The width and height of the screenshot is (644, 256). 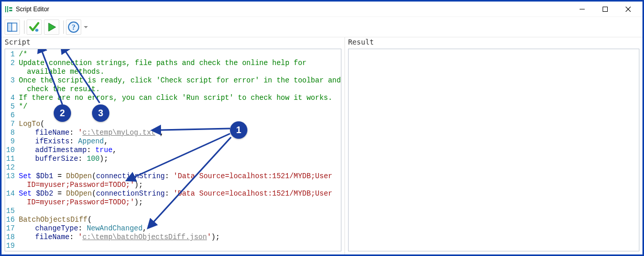 I want to click on line-gutter: 12345678910111213141516171819, so click(x=11, y=150).